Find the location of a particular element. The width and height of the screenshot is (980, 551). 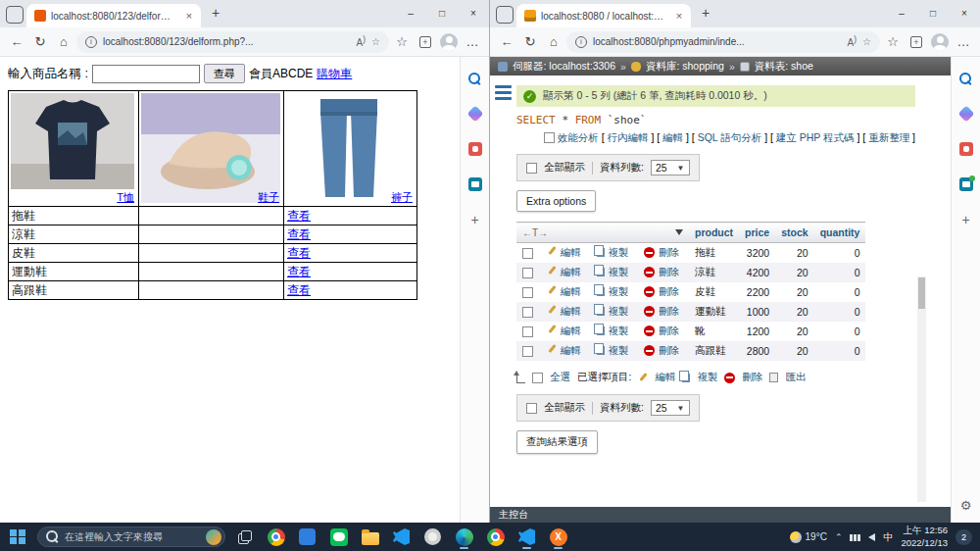

app-circle-icon is located at coordinates (433, 537).